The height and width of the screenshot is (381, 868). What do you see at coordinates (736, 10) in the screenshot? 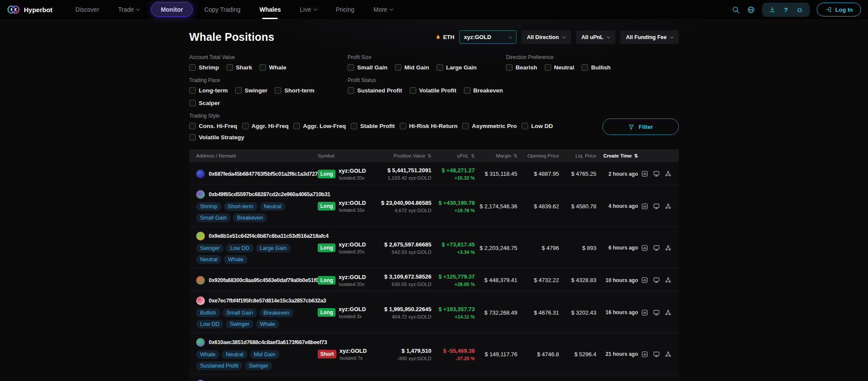
I see `search-icon` at bounding box center [736, 10].